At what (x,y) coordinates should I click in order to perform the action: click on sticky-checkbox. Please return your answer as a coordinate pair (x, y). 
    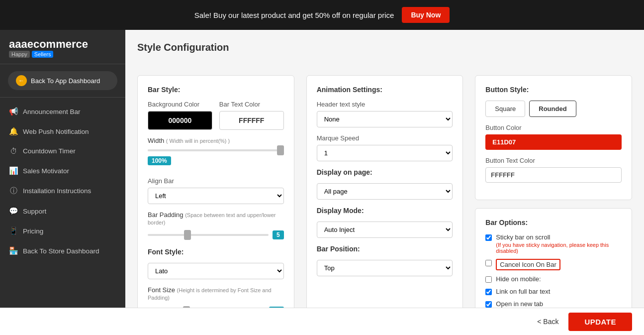
    Looking at the image, I should click on (488, 238).